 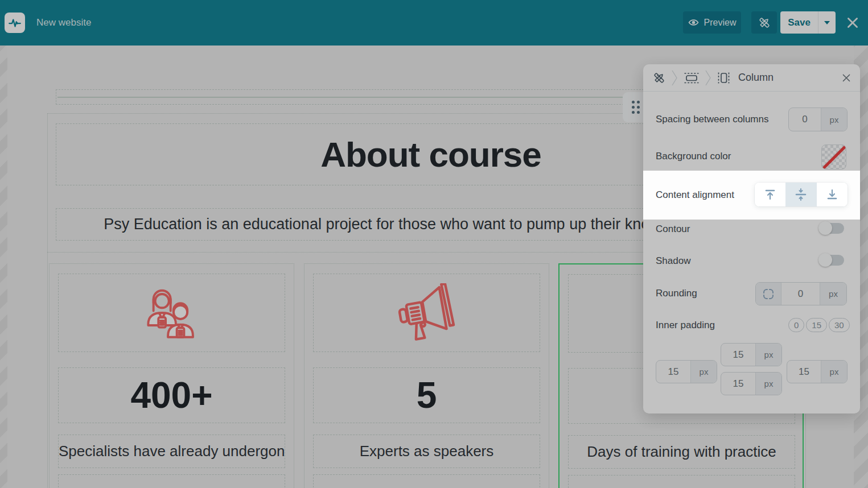 What do you see at coordinates (434, 23) in the screenshot?
I see `top-bar: New website Preview Save` at bounding box center [434, 23].